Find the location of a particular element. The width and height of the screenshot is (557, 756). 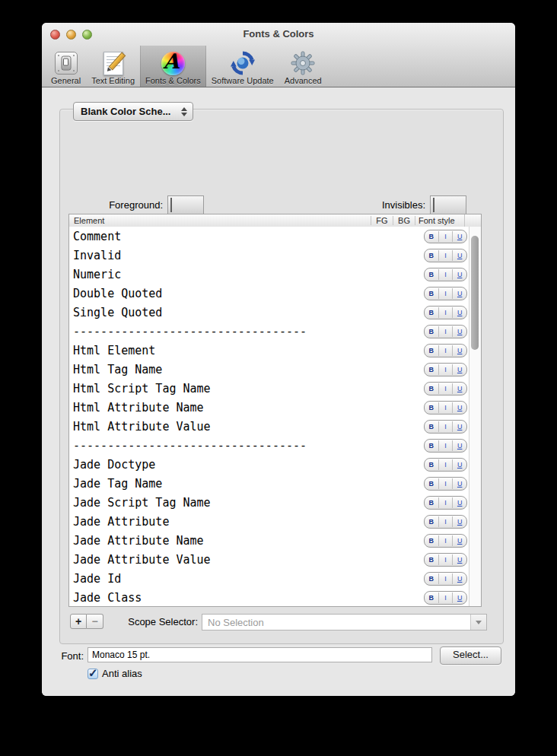

scrollbar-thumb is located at coordinates (475, 293).